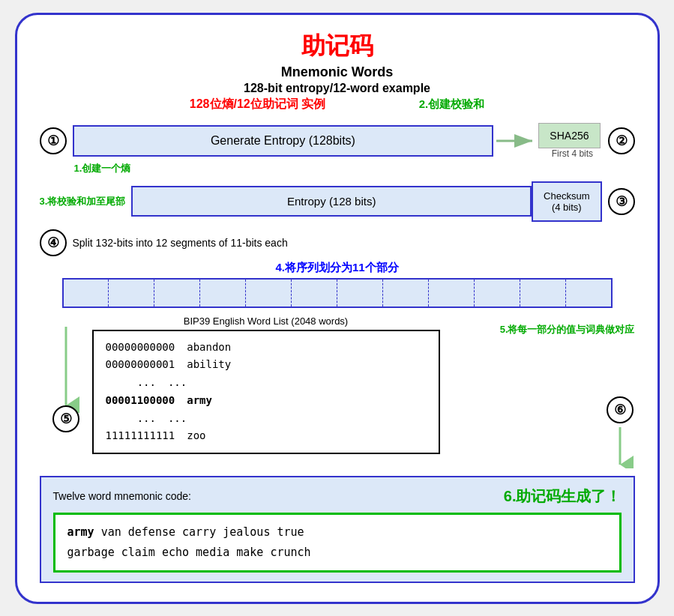 The image size is (674, 616). What do you see at coordinates (337, 496) in the screenshot?
I see `row6-header: Twelve word mnemonic code: 6.助记码生成了！` at bounding box center [337, 496].